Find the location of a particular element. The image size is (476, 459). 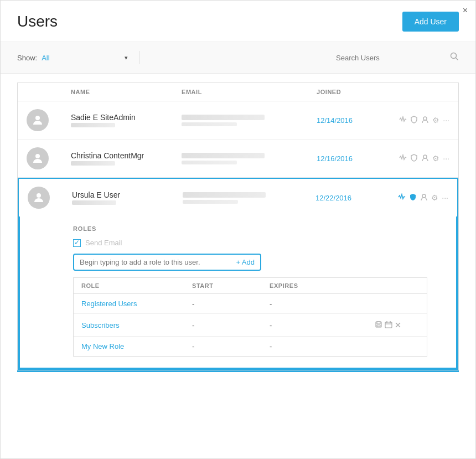

add-role-button: + Add is located at coordinates (243, 262).